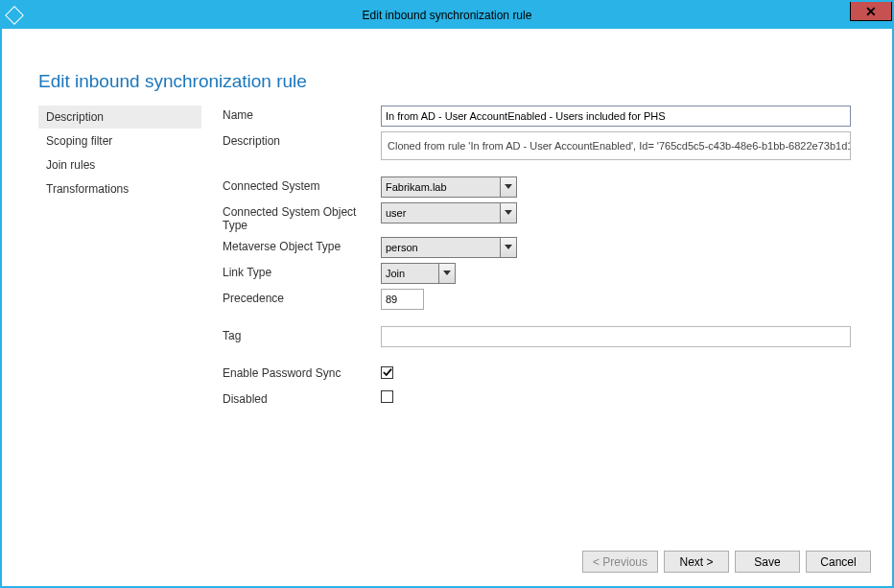  Describe the element at coordinates (301, 184) in the screenshot. I see `label-connected-system: Connected System` at that location.